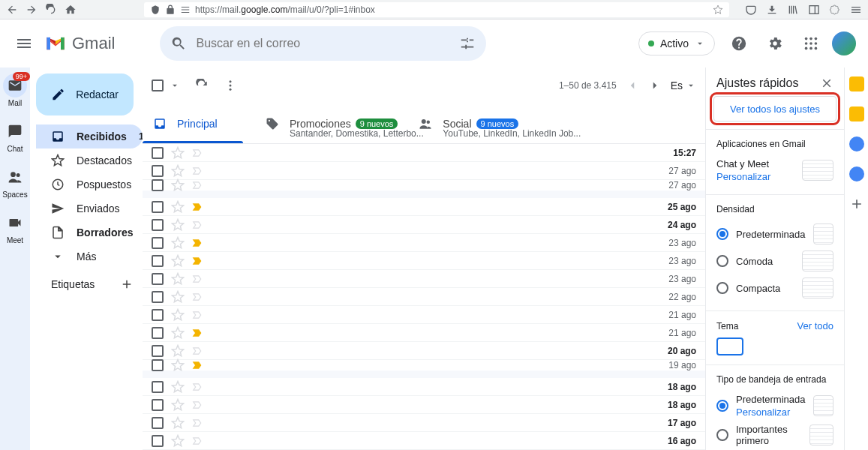 This screenshot has height=450, width=868. Describe the element at coordinates (775, 288) in the screenshot. I see `density-compact: Compacta` at that location.